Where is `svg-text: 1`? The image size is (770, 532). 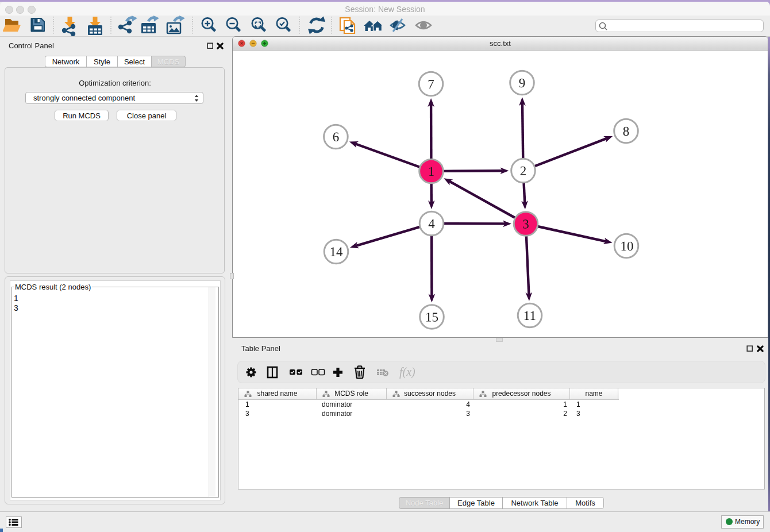
svg-text: 1 is located at coordinates (432, 171).